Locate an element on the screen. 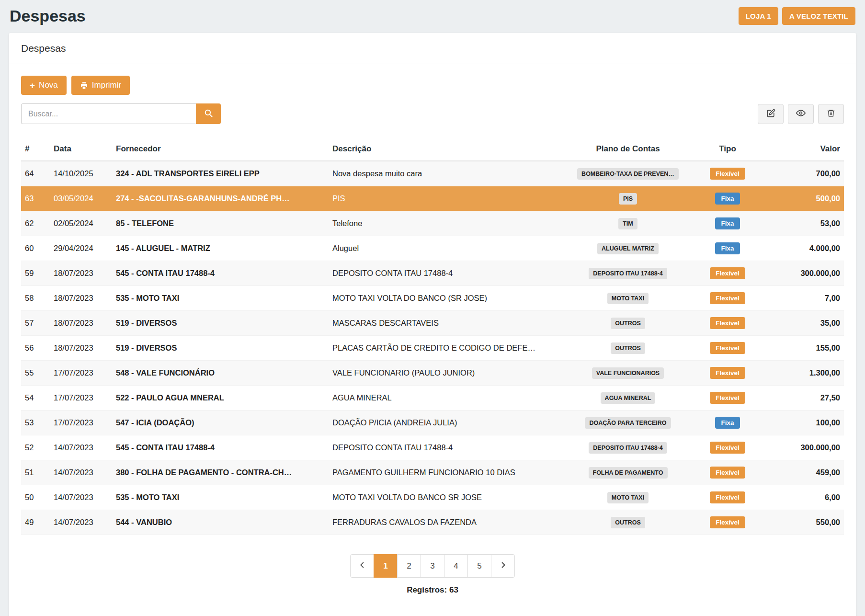 This screenshot has width=865, height=616. date-cell: 02/05/2024 is located at coordinates (81, 224).